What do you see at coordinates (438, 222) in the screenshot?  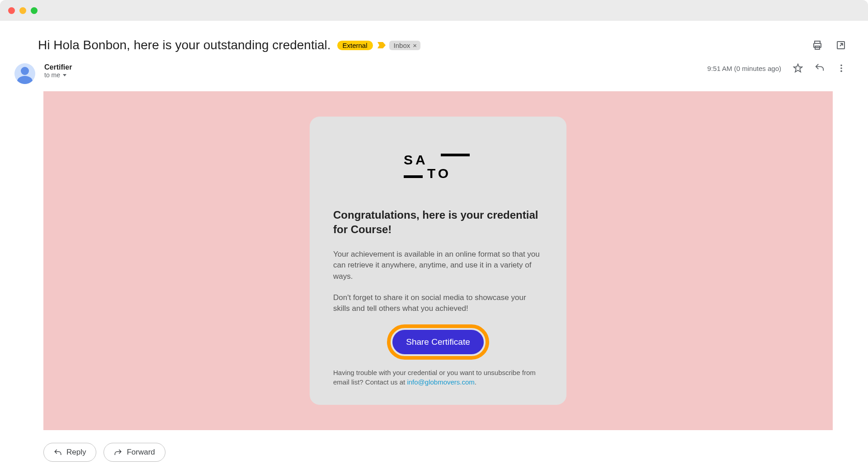 I see `card-heading: Congratulations, here is your credential…` at bounding box center [438, 222].